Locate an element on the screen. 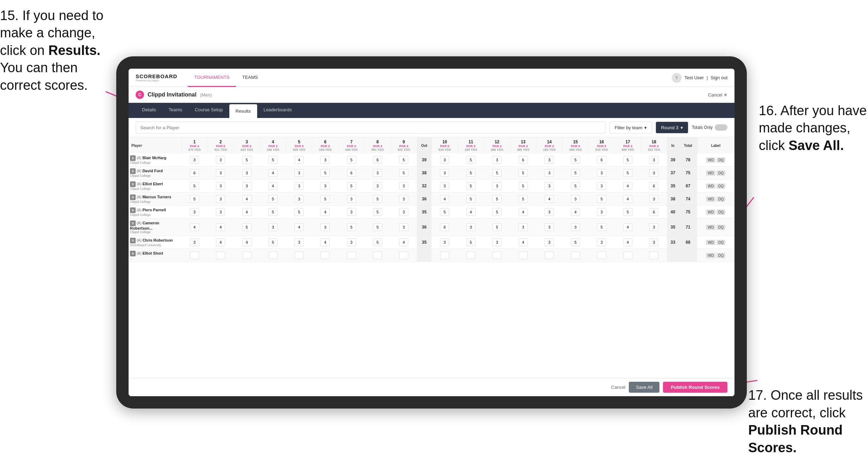 This screenshot has height=467, width=868. hole-9-score-input is located at coordinates (404, 227).